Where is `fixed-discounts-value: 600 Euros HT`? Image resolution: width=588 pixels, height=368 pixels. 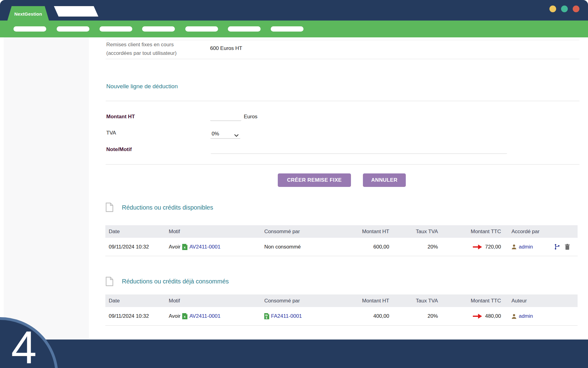 fixed-discounts-value: 600 Euros HT is located at coordinates (226, 48).